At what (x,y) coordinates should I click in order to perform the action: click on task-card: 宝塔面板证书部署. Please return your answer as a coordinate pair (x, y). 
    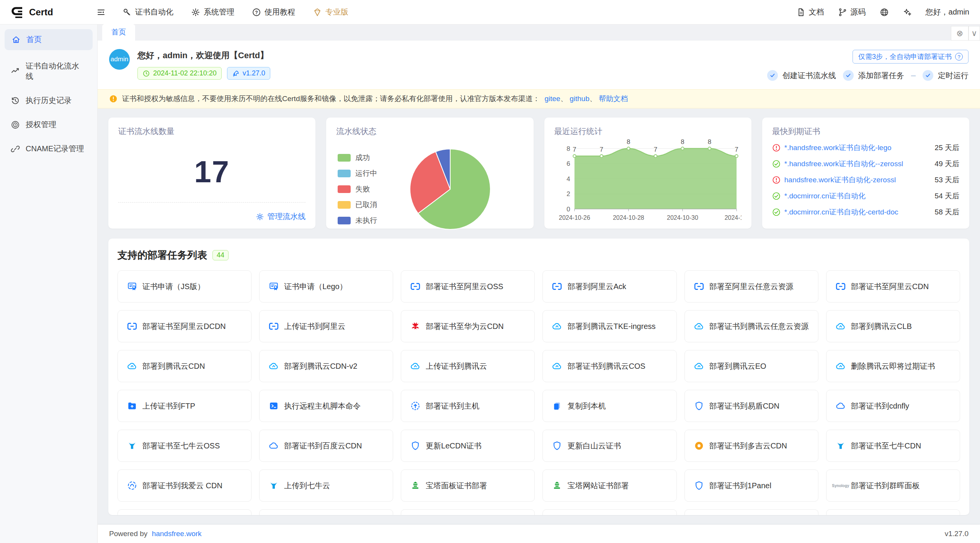
    Looking at the image, I should click on (468, 486).